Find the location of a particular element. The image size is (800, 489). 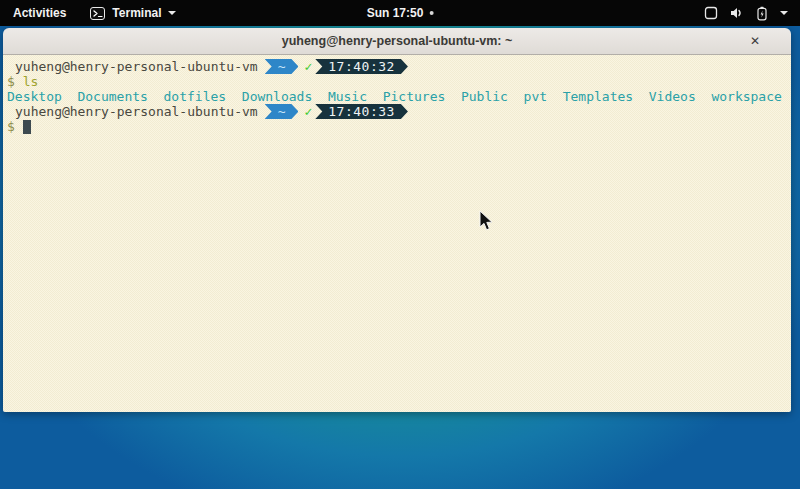

mouse-cursor-icon is located at coordinates (486, 221).